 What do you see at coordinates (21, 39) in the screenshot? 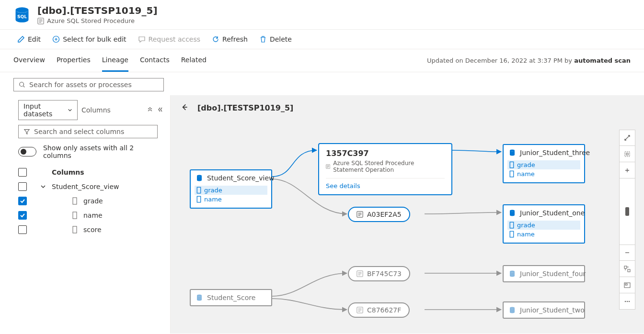
I see `pencil-icon` at bounding box center [21, 39].